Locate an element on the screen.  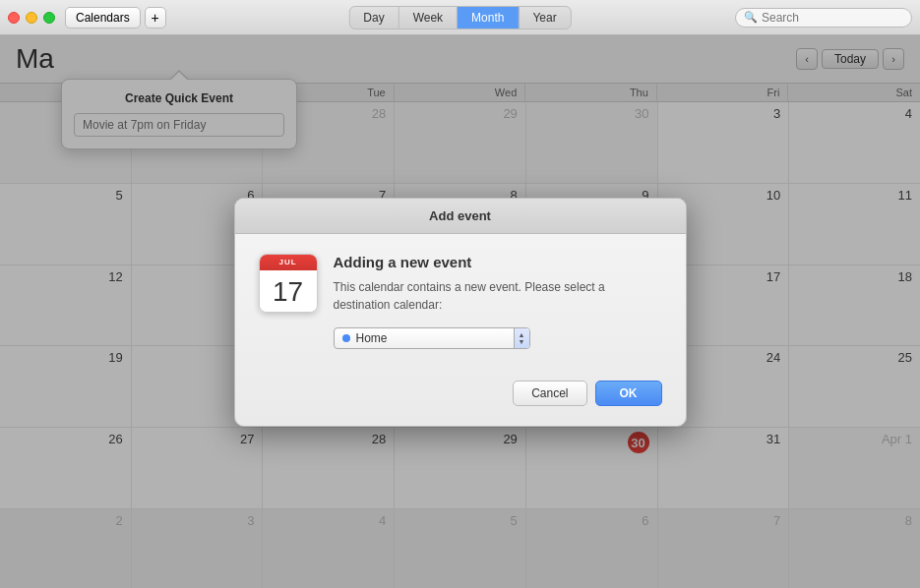
minimize-button is located at coordinates (31, 18).